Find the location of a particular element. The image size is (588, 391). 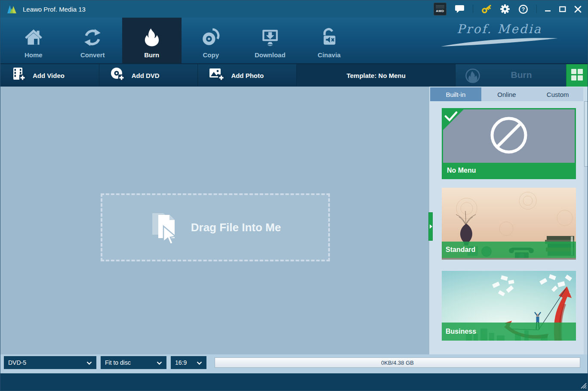

template-card-business: Business is located at coordinates (509, 306).